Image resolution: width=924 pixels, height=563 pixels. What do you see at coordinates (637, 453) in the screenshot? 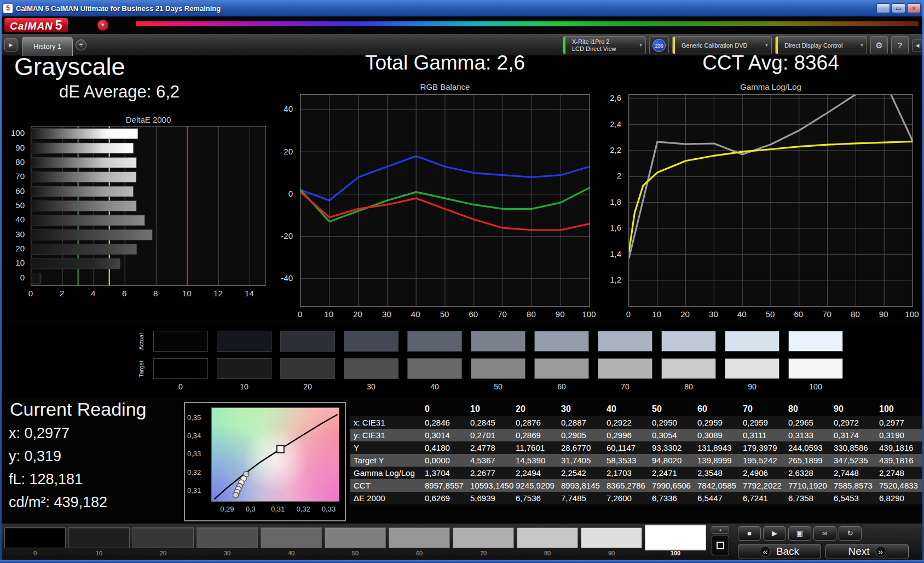
I see `results-table: 0102030405060708090100x: CIE310,28460,28…` at bounding box center [637, 453].